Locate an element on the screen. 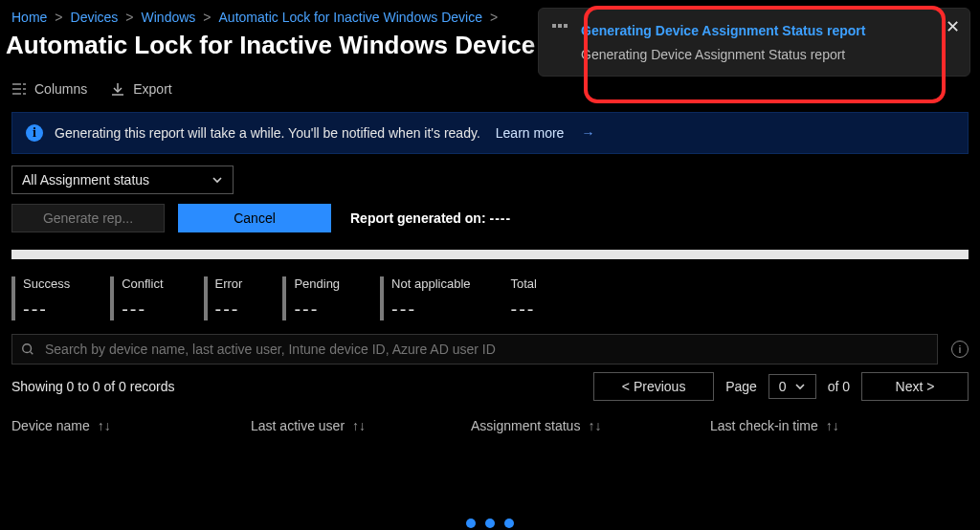  col-last-checkin: Last check-in time ↑↓ is located at coordinates (830, 426).